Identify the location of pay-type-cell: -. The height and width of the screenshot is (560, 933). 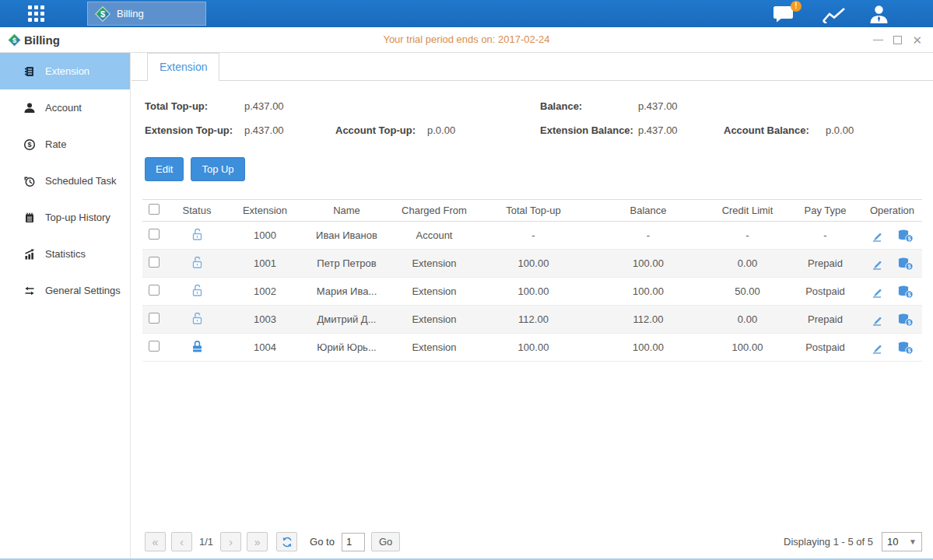
(825, 236).